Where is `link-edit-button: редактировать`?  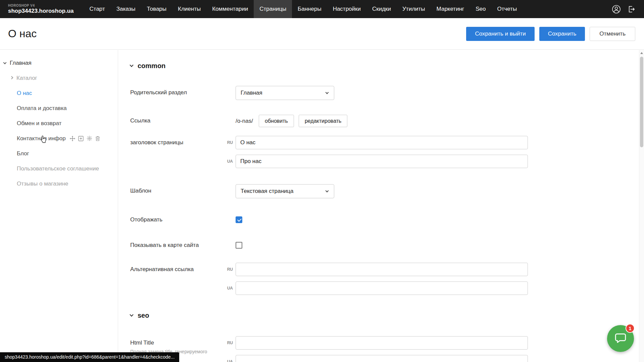
link-edit-button: редактировать is located at coordinates (323, 121).